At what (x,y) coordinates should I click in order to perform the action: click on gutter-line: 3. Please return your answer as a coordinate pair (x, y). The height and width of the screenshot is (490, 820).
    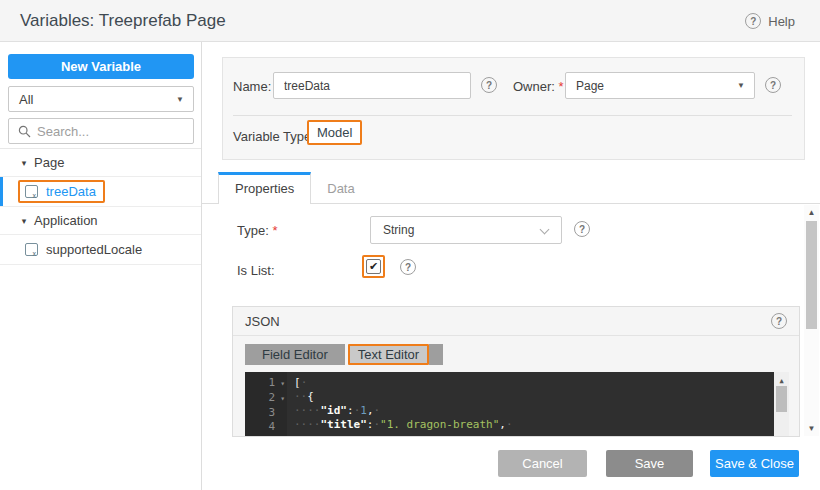
    Looking at the image, I should click on (266, 413).